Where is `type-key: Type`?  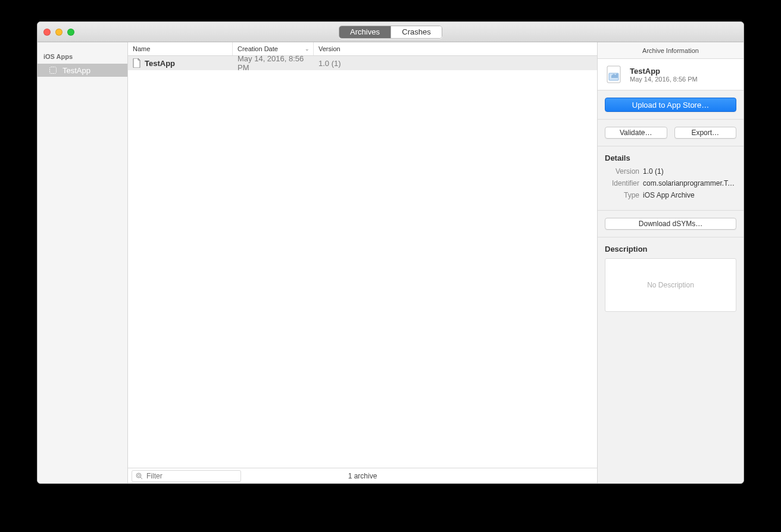 type-key: Type is located at coordinates (624, 195).